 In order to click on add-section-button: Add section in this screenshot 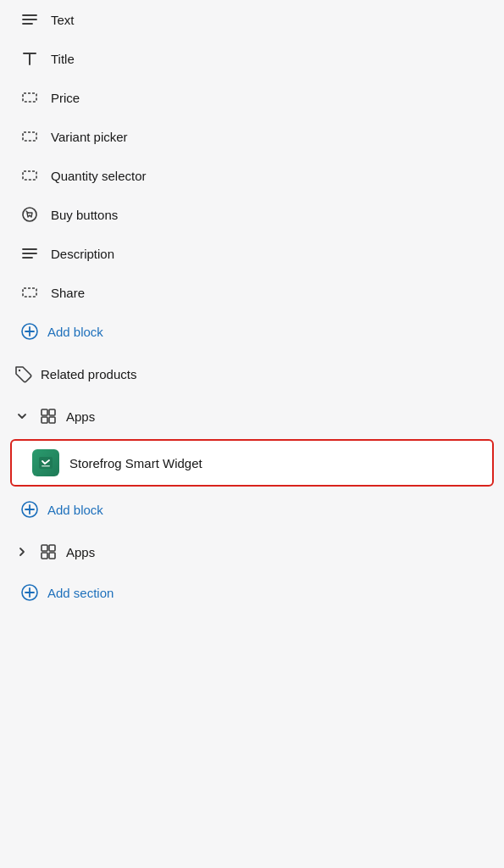, I will do `click(252, 593)`.